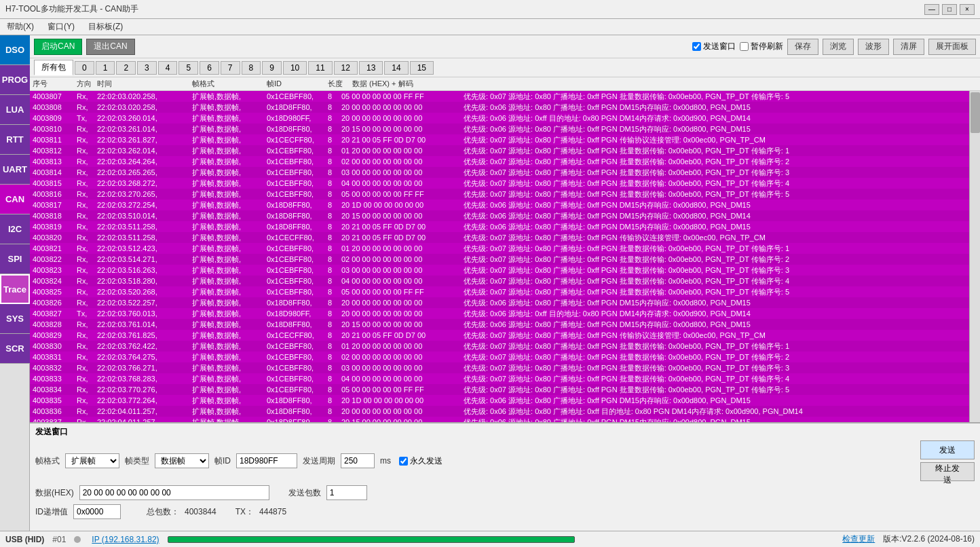 The height and width of the screenshot is (547, 980). What do you see at coordinates (490, 10) in the screenshot?
I see `titlebar: H7-TOOL多功能开发工具 - CAN助手 — □ ×` at bounding box center [490, 10].